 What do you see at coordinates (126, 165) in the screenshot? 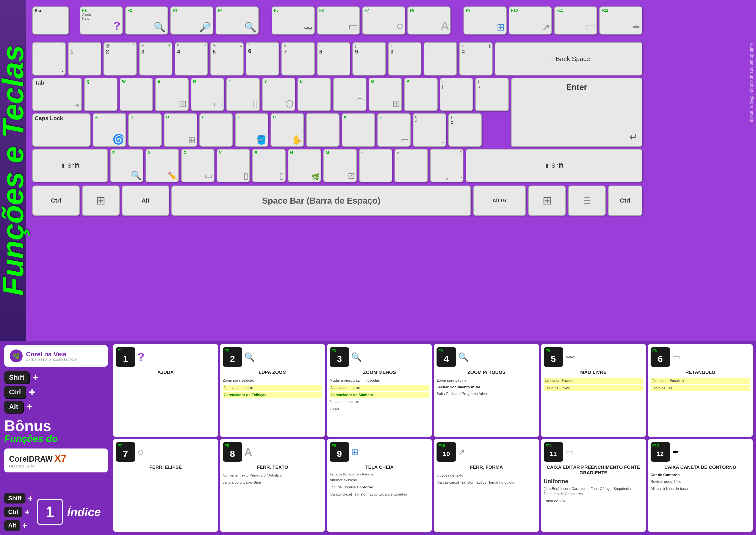
I see `key-z: Z 🔍` at bounding box center [126, 165].